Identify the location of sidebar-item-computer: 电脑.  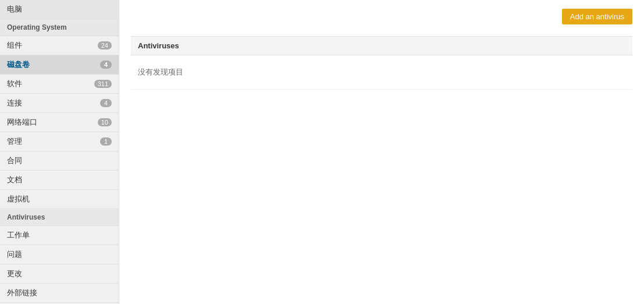
(59, 9).